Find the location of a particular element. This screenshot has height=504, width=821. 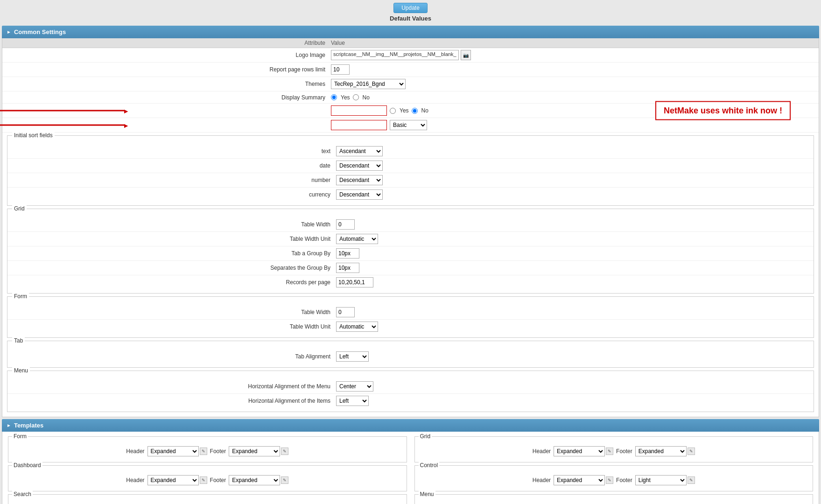

template-control-header-select: Expanded is located at coordinates (579, 480).